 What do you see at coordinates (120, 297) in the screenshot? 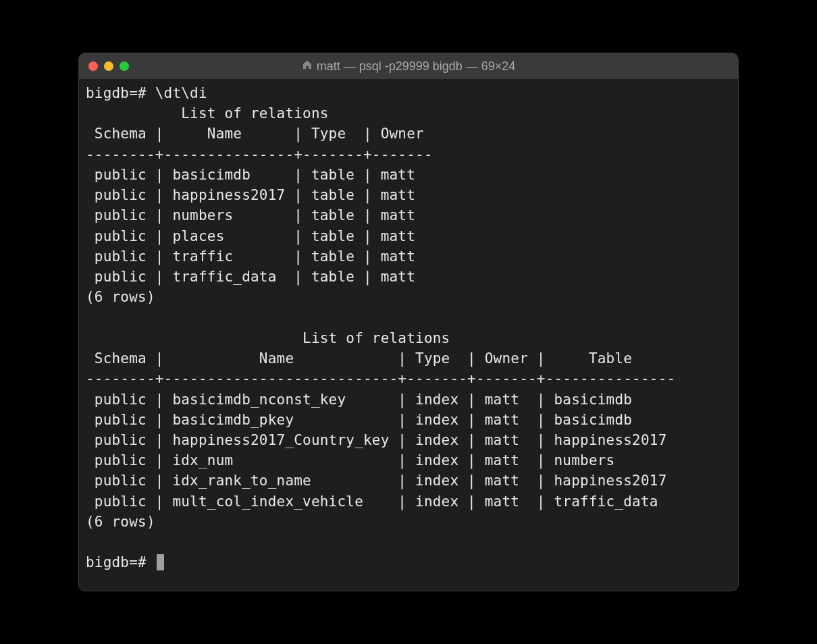
I see `section1-footer: (6 rows)` at bounding box center [120, 297].